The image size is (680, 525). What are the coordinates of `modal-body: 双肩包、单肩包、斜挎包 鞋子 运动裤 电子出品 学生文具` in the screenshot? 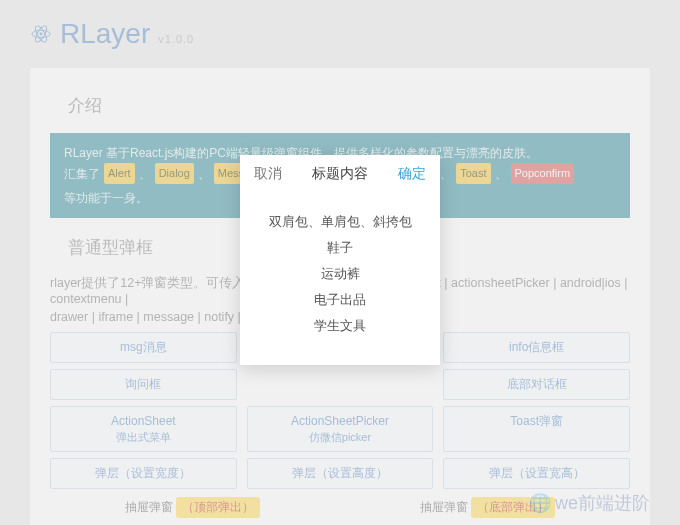 It's located at (340, 279).